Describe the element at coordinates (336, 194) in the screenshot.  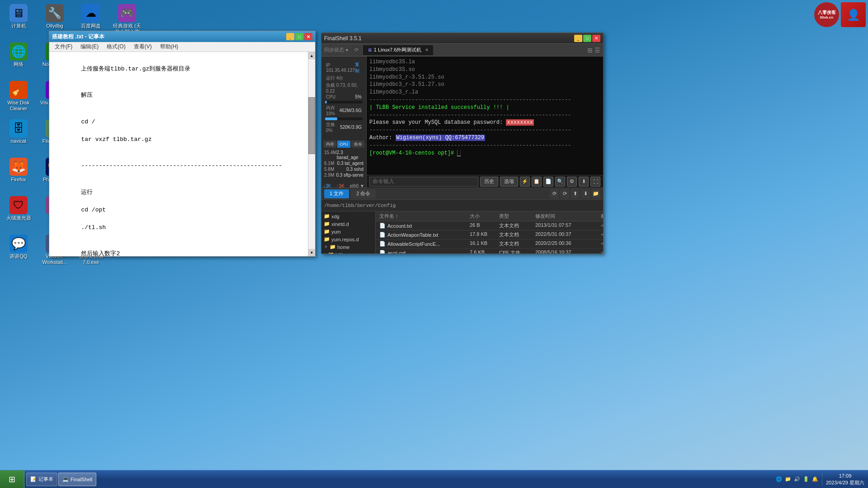
I see `tab-files: 1 文件` at that location.